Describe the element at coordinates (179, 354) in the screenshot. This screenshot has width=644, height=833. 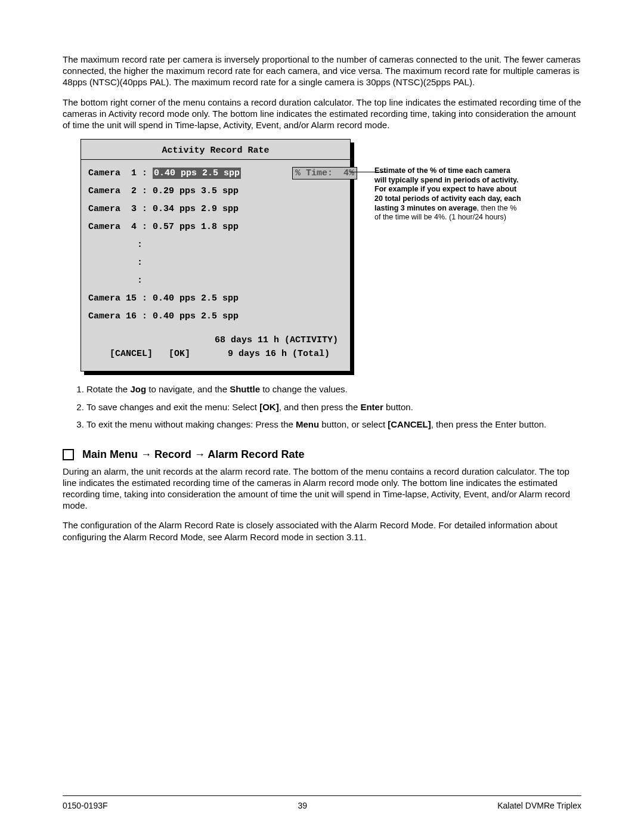
I see `ok-button: [OK]` at that location.